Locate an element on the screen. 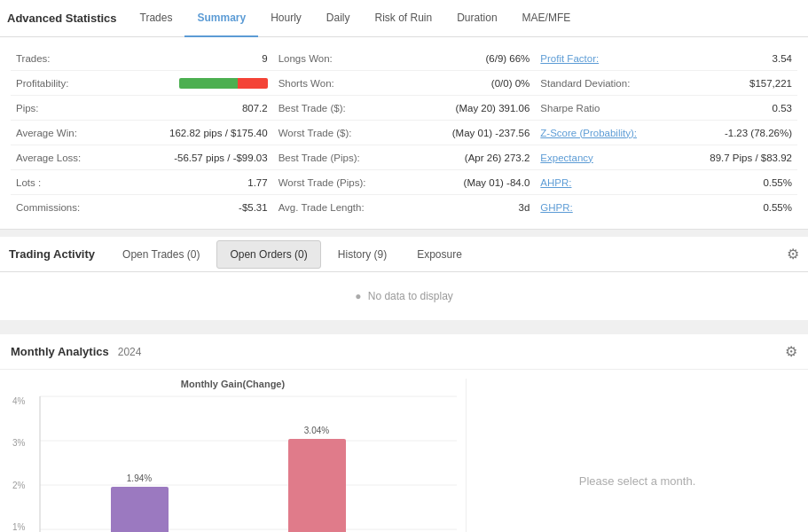 The image size is (808, 532). bar-label-may: 3.04% is located at coordinates (317, 431).